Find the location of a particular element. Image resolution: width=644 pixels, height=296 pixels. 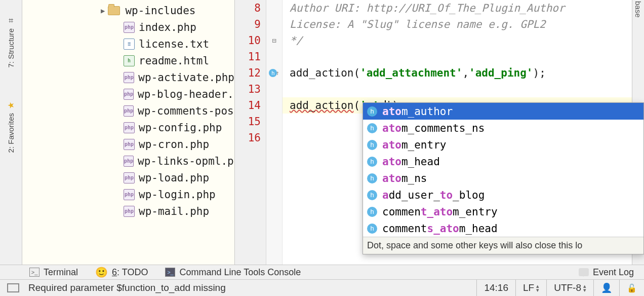

file-label: wp-blog-header.ph is located at coordinates (186, 94).